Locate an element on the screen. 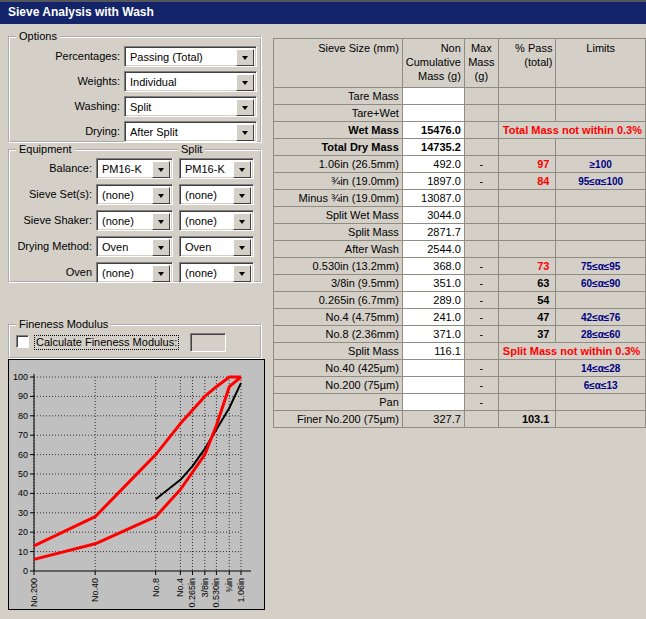 The height and width of the screenshot is (619, 646). axis-tick-label: 0.265in is located at coordinates (192, 593).